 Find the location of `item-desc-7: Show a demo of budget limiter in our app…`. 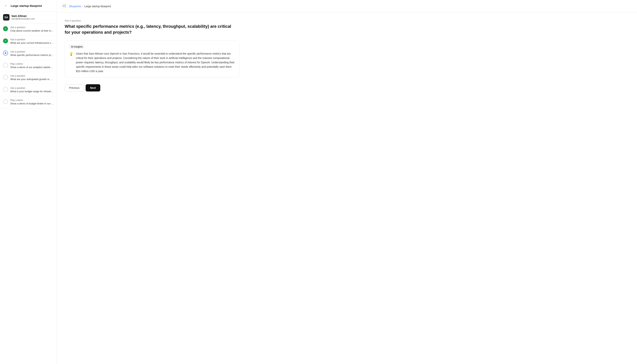

item-desc-7: Show a demo of budget limiter in our app… is located at coordinates (32, 104).